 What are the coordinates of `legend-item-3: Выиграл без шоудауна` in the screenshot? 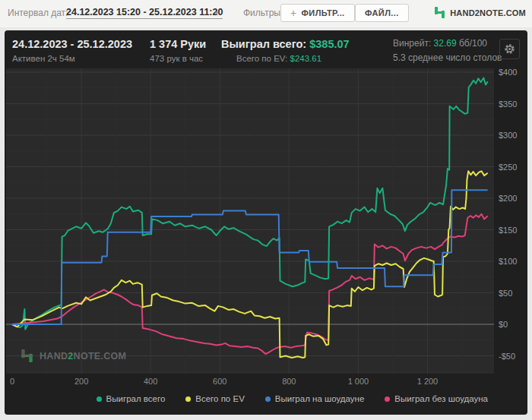 It's located at (436, 399).